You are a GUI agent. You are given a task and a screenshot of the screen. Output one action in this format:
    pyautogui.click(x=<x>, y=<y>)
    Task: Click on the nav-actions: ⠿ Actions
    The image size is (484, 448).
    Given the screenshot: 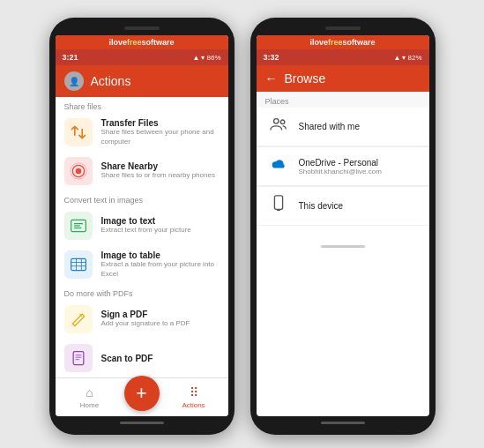 What is the action you would take?
    pyautogui.click(x=194, y=397)
    